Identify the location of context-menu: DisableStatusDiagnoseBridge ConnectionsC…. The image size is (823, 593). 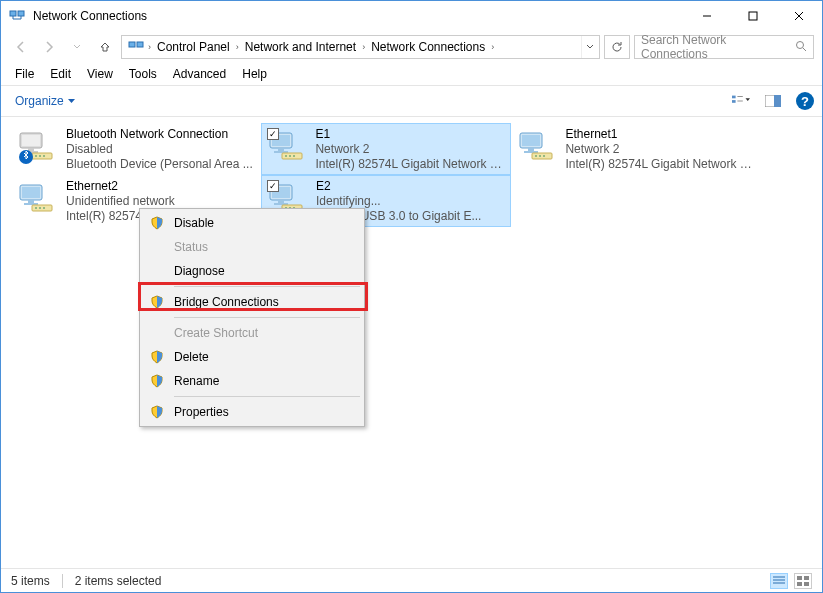
(252, 318).